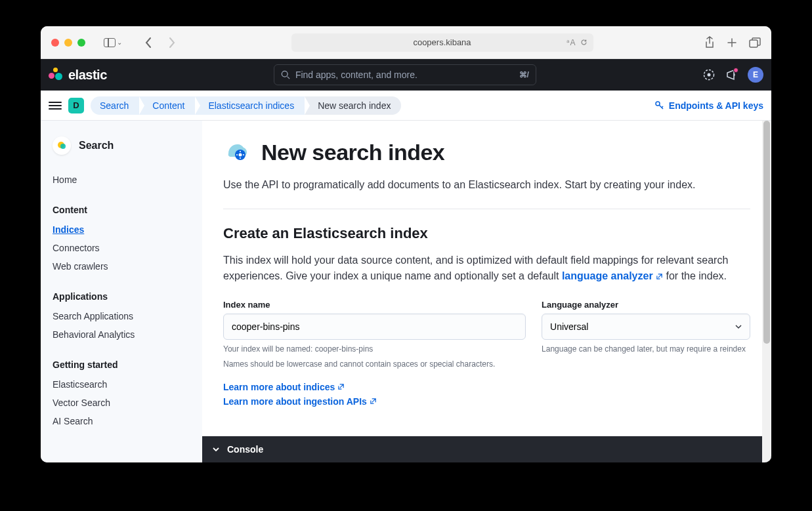 This screenshot has width=812, height=511. What do you see at coordinates (374, 349) in the screenshot?
I see `index-help-1: Your index will be named: cooper-bins-pi…` at bounding box center [374, 349].